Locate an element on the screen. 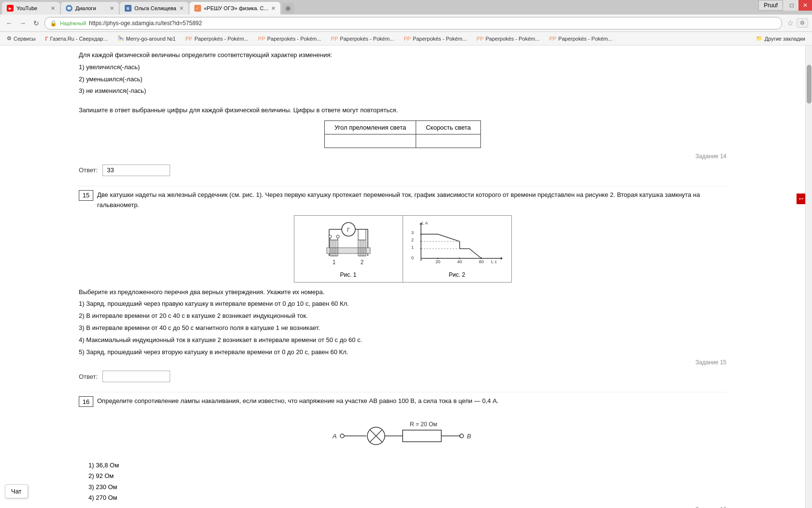  scrollbar is located at coordinates (809, 277).